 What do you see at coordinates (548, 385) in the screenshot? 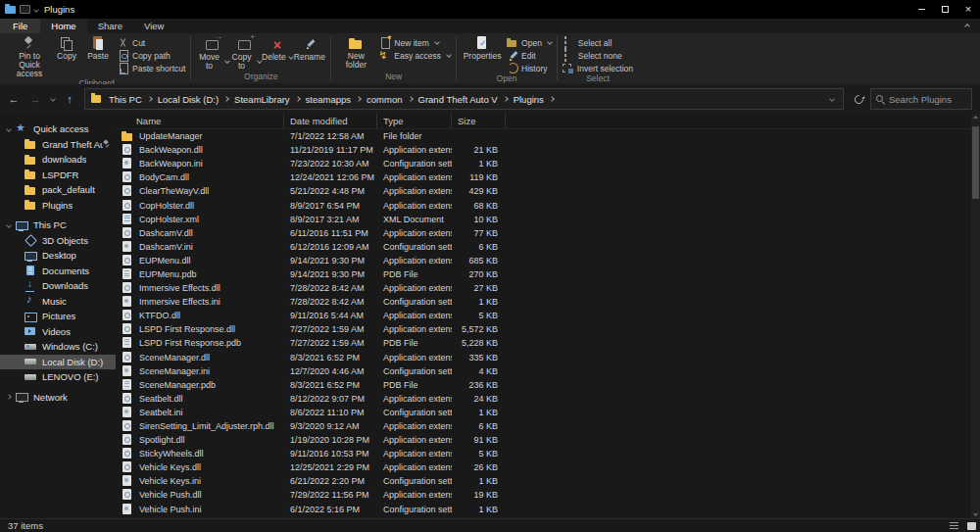
I see `file-row-scenemanager-pdb: SceneManager.pdb8/3/2021 6:52 PMPDB File…` at bounding box center [548, 385].